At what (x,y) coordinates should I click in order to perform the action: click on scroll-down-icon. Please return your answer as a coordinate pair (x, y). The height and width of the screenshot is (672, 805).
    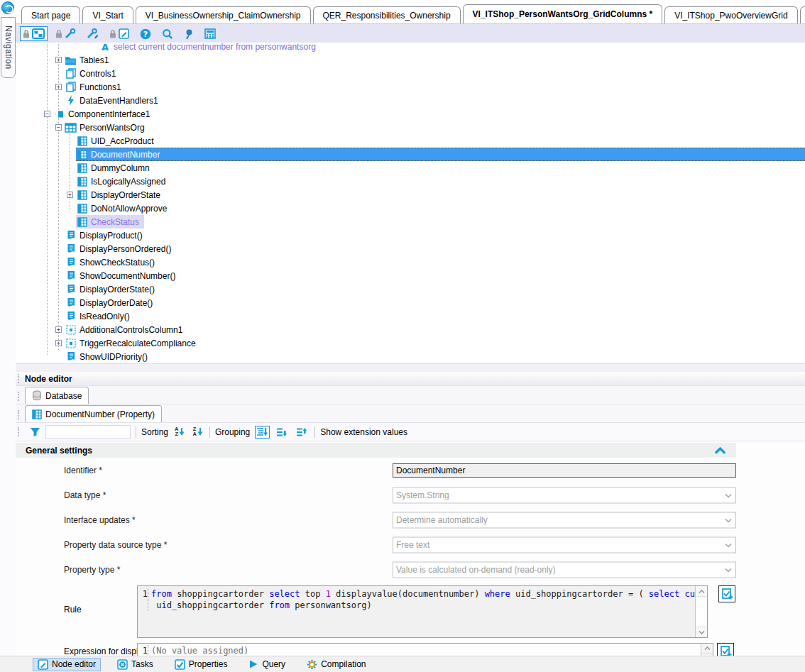
    Looking at the image, I should click on (701, 632).